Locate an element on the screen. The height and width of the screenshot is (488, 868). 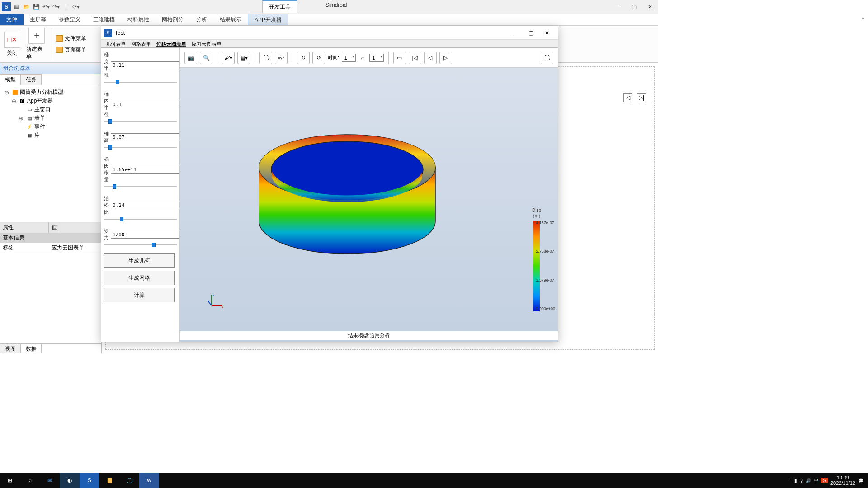
action-button: 生成几何 is located at coordinates (139, 261).